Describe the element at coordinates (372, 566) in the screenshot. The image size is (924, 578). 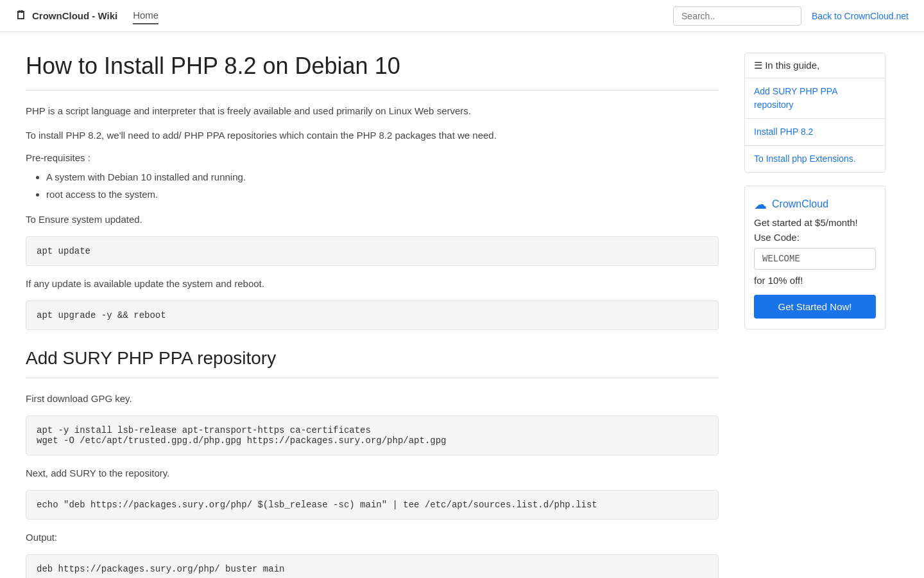
I see `code-output: deb https://packages.sury.org/php/ buste…` at that location.